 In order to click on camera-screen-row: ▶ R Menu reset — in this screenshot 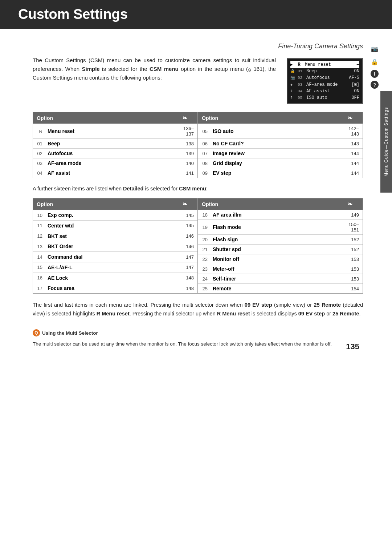, I will do `click(325, 65)`.